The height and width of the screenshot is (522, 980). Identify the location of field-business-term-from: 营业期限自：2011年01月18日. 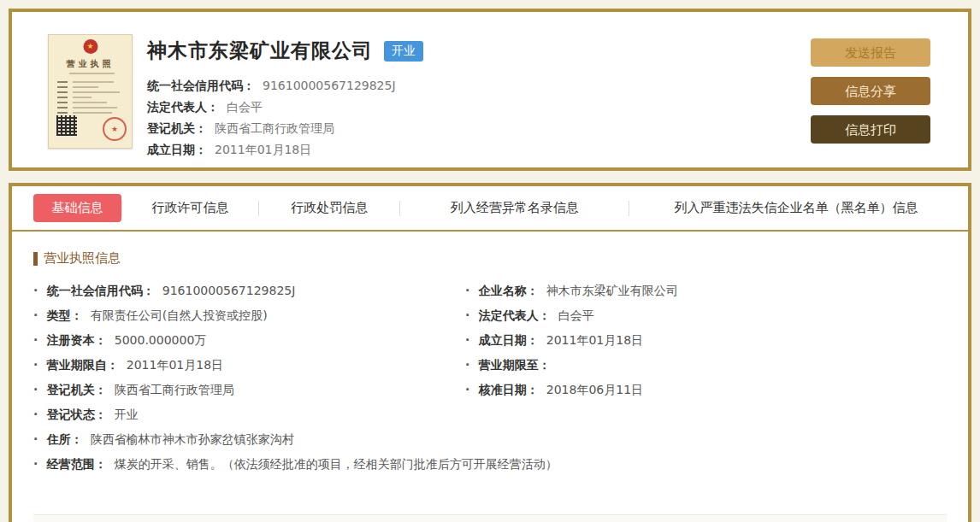
(250, 366).